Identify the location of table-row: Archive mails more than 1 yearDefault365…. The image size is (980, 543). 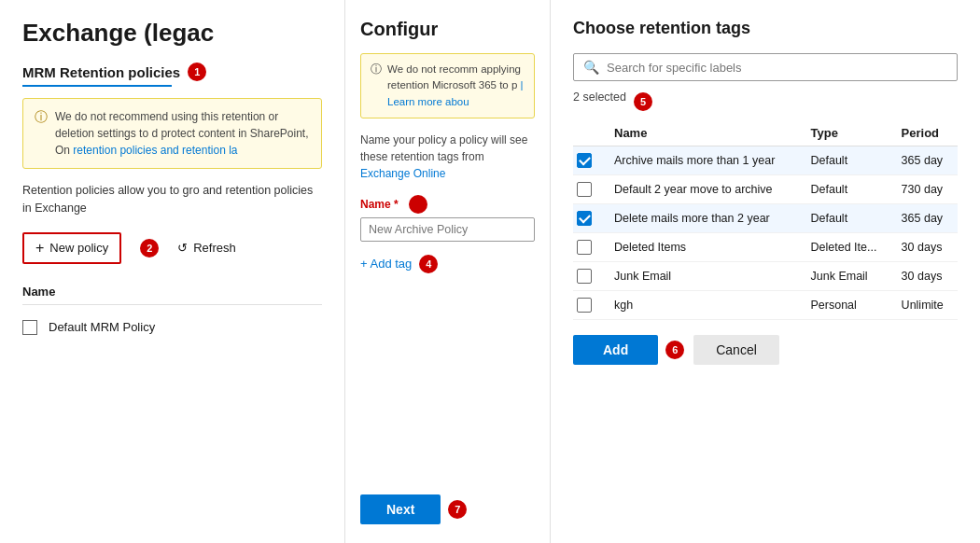
(765, 160).